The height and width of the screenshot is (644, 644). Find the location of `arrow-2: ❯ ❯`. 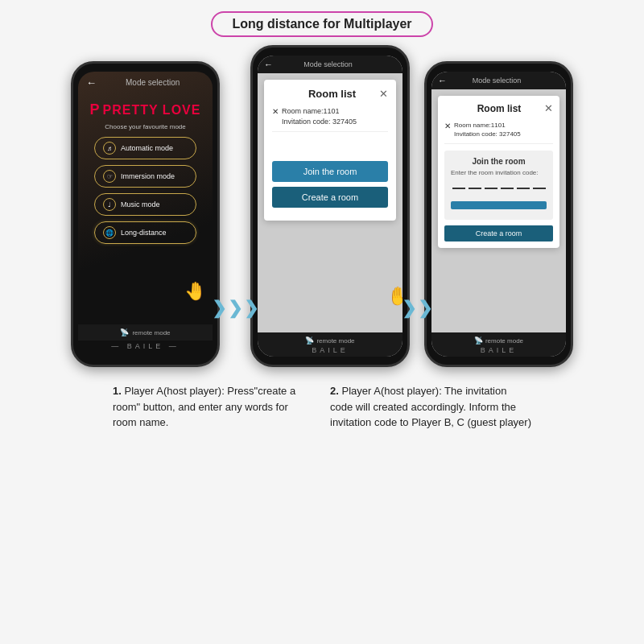

arrow-2: ❯ ❯ is located at coordinates (417, 308).